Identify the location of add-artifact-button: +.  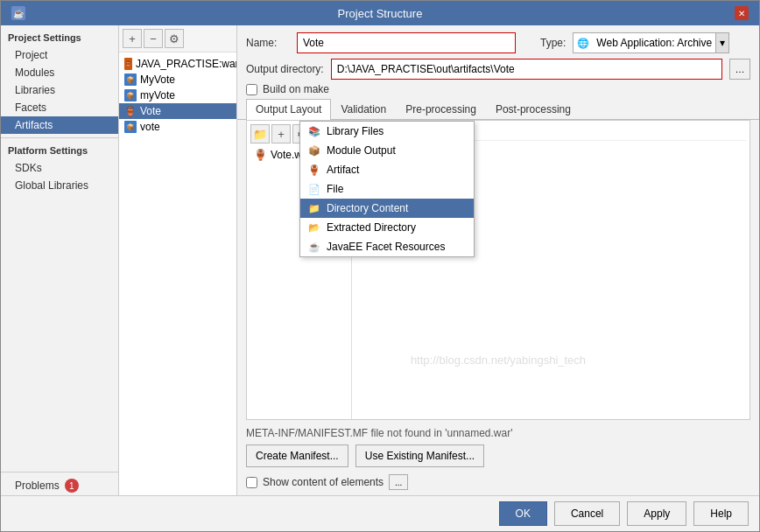
(132, 38).